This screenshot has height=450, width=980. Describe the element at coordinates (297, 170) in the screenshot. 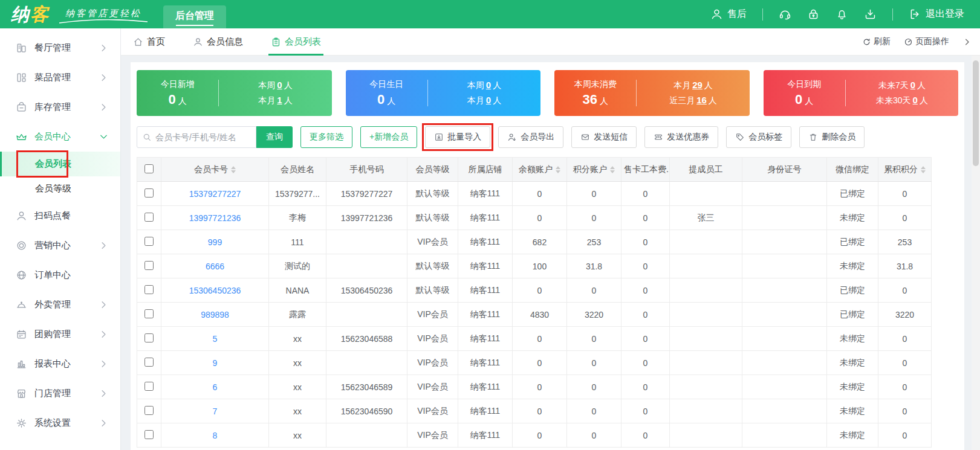

I see `column-header-inner: 会员姓名` at that location.